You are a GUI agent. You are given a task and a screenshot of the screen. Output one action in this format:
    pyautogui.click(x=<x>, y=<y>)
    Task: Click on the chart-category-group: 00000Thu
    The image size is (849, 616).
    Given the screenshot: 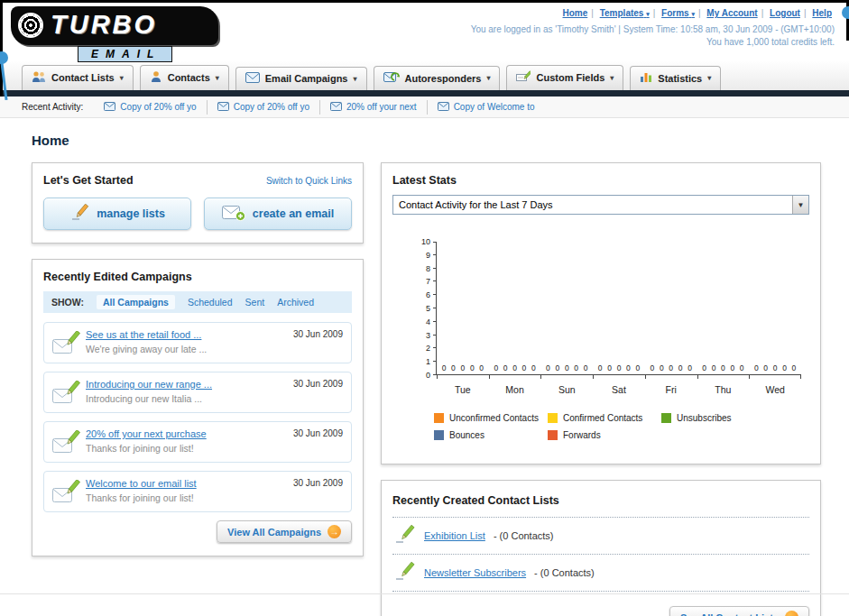 What is the action you would take?
    pyautogui.click(x=724, y=308)
    